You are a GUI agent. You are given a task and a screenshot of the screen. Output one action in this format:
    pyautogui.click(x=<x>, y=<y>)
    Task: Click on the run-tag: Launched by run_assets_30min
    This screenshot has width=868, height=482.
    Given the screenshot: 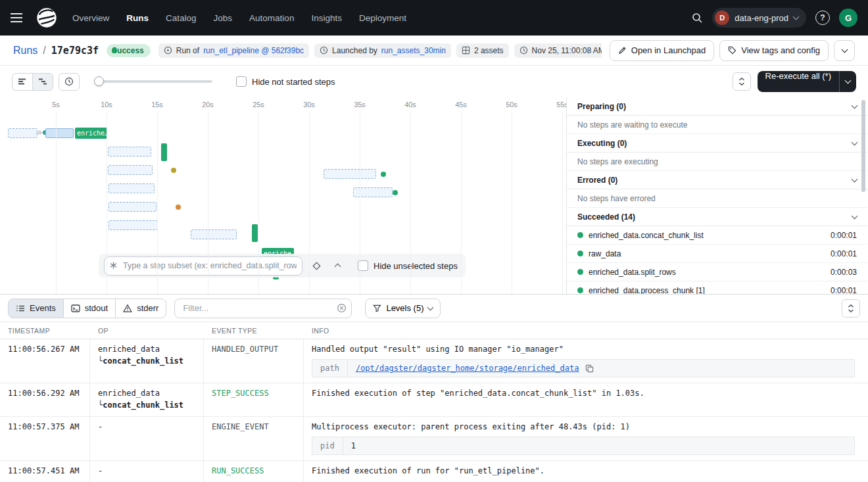 What is the action you would take?
    pyautogui.click(x=383, y=51)
    